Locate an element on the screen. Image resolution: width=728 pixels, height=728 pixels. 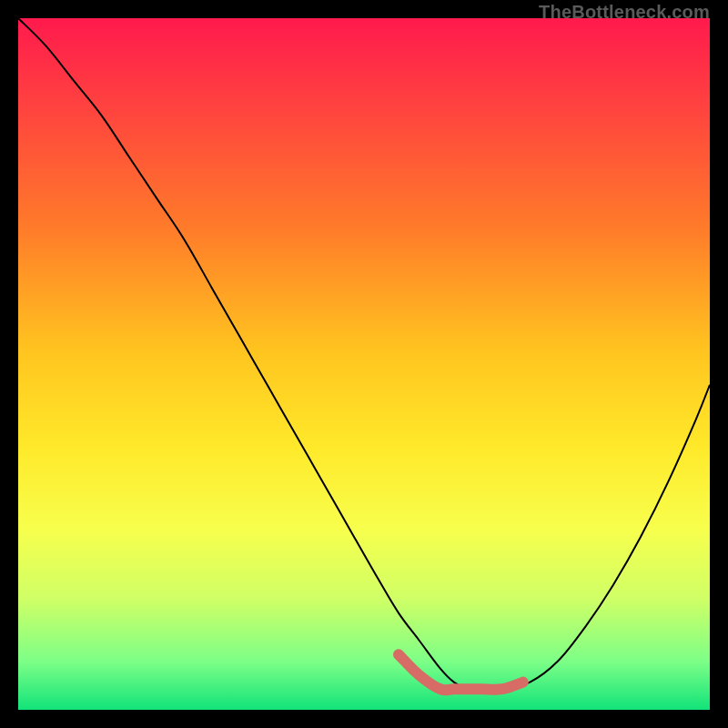
optimal-zone-highlight is located at coordinates (460, 672).